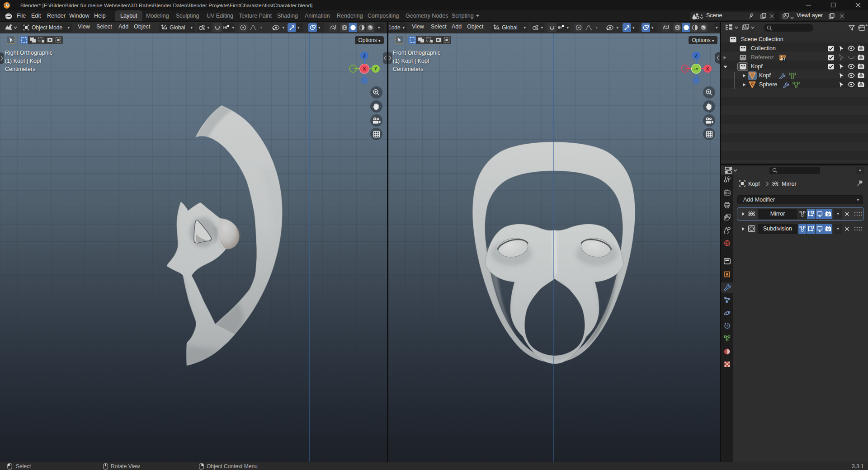  Describe the element at coordinates (376, 69) in the screenshot. I see `svg-text: Y` at that location.